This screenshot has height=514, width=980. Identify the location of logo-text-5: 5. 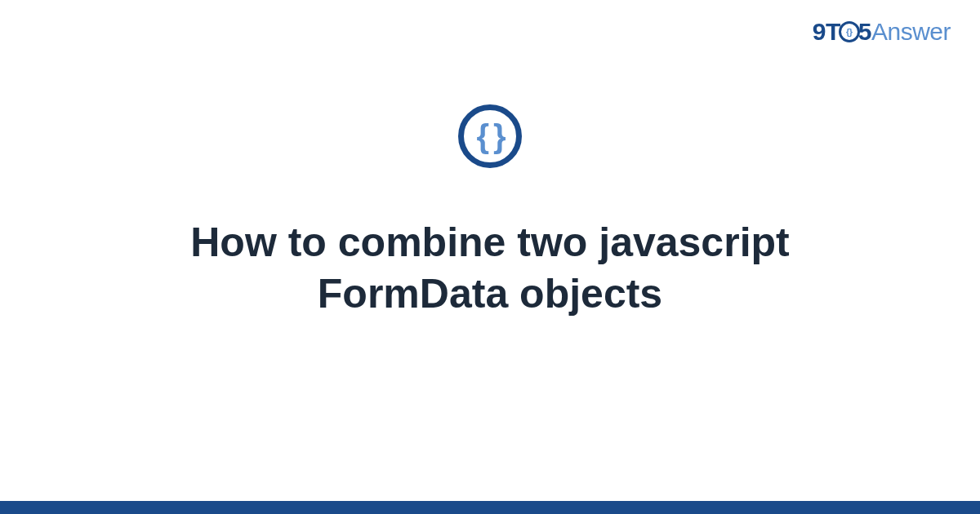
(865, 31).